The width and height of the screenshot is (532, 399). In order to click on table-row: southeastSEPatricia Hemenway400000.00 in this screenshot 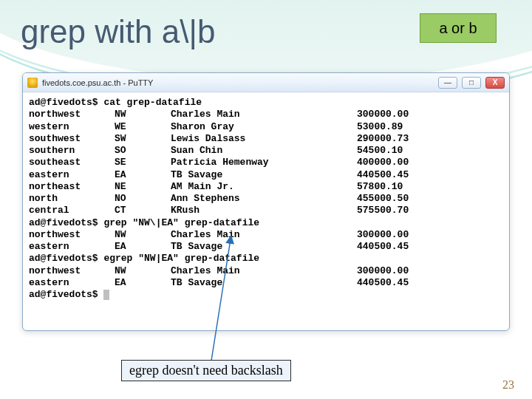, I will do `click(266, 163)`.